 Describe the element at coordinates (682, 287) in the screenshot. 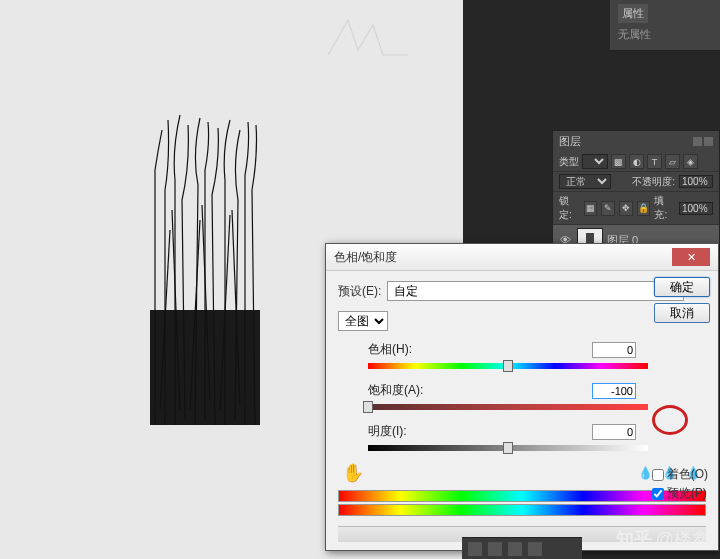

I see `ok-button: 确定` at that location.